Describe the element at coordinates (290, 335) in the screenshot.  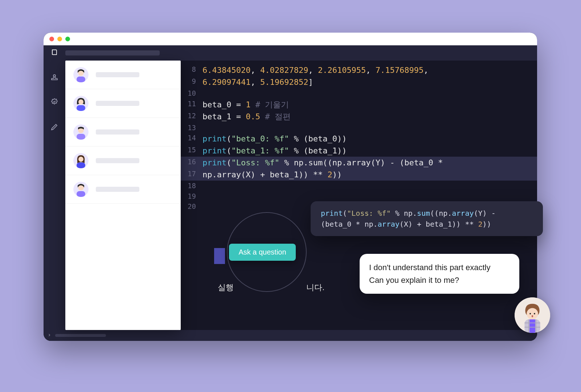
I see `bottom-status-bar` at that location.